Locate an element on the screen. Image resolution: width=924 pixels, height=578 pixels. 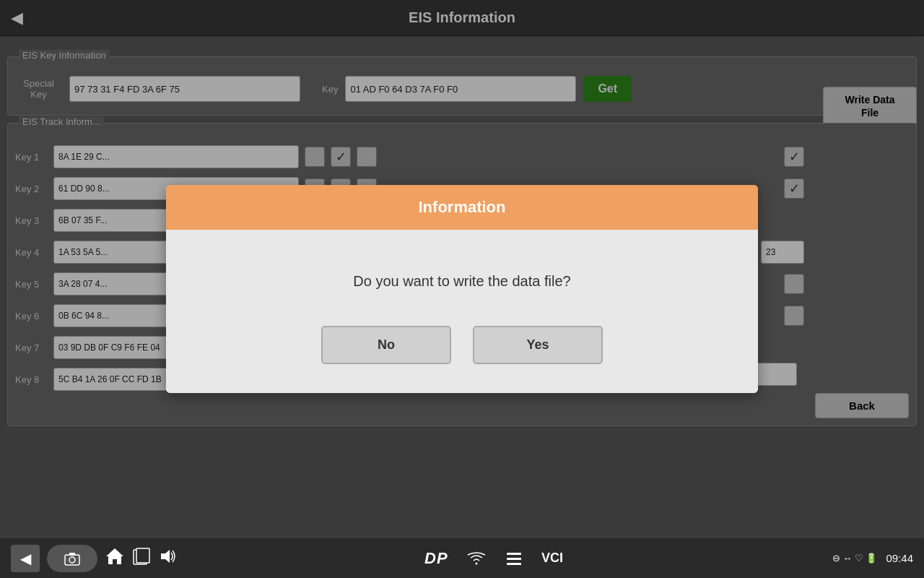
volume-icon is located at coordinates (167, 556).